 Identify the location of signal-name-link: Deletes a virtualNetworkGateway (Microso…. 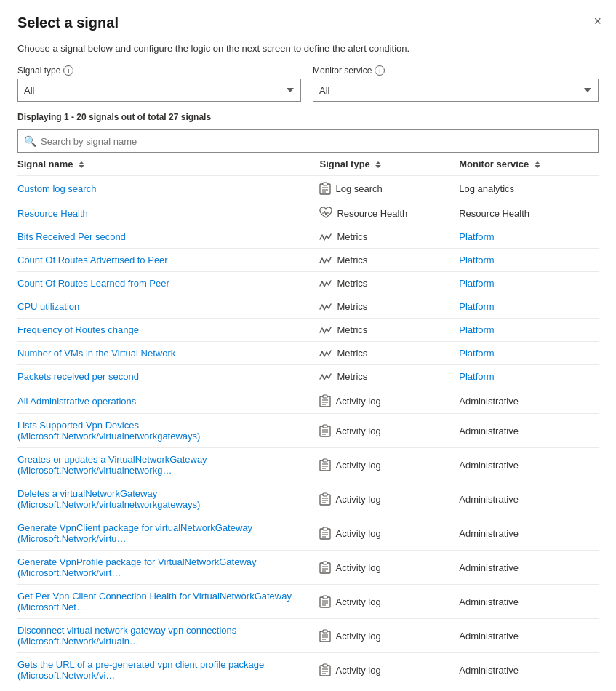
(109, 499).